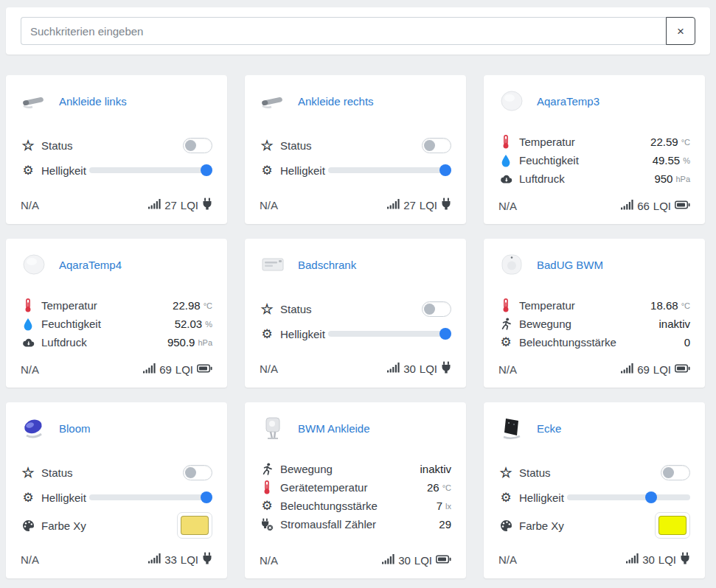  I want to click on feature-label: Gerätetemperatur, so click(324, 488).